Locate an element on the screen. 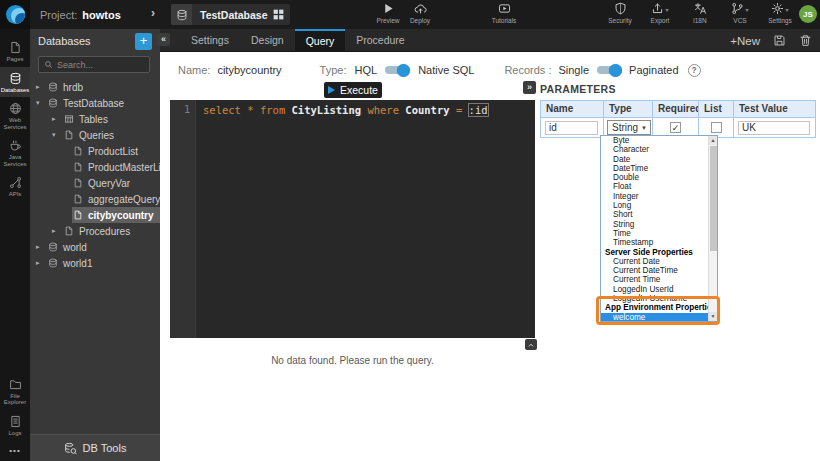 The image size is (820, 461). user-avatar: JS is located at coordinates (808, 14).